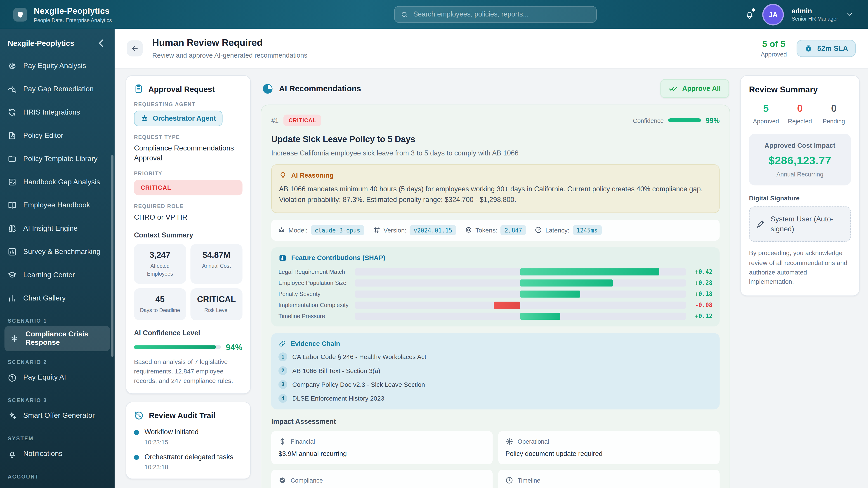 This screenshot has width=868, height=488. What do you see at coordinates (487, 230) in the screenshot?
I see `model-meta-label: Tokens:` at bounding box center [487, 230].